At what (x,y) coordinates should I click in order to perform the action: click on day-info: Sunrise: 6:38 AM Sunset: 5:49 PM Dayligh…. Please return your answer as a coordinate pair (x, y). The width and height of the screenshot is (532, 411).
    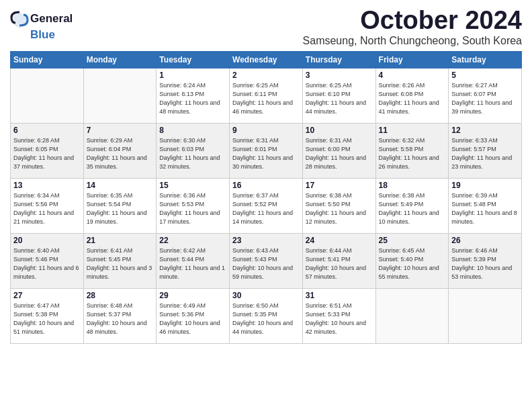
    Looking at the image, I should click on (412, 209).